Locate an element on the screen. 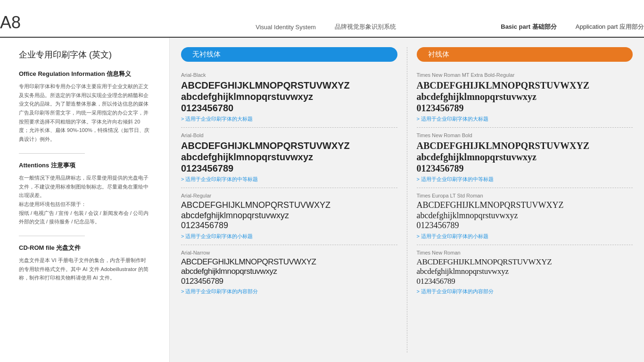  cdrom-section-title: CD-ROM file 光盘文件 is located at coordinates (85, 248).